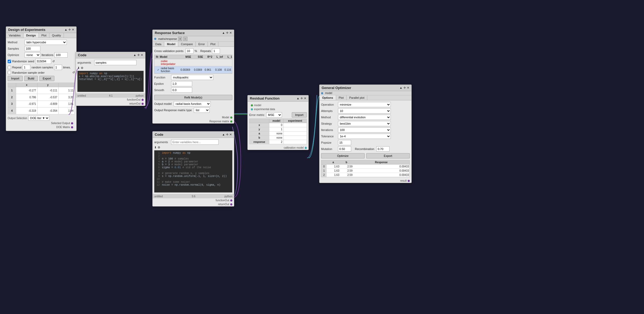 This screenshot has width=644, height=314. Describe the element at coordinates (259, 134) in the screenshot. I see `cell-var: a` at that location.